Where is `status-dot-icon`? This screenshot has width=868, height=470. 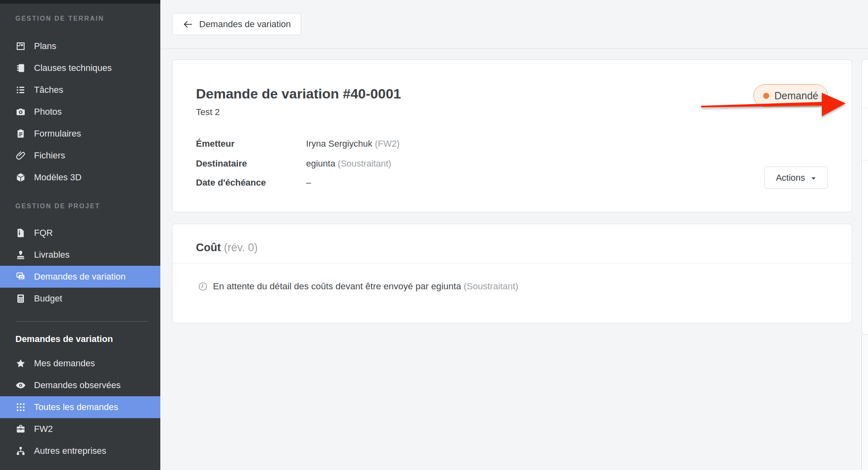
status-dot-icon is located at coordinates (766, 96).